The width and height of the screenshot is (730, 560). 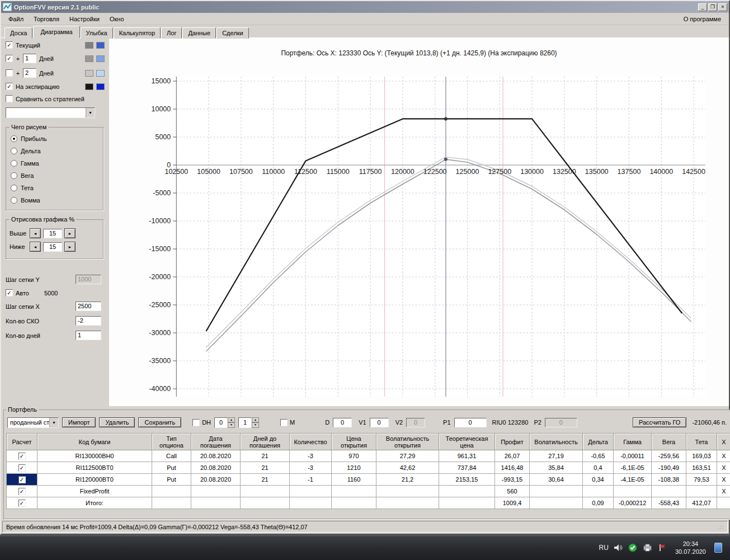 I want to click on menu-settings: Настройки, so click(x=84, y=19).